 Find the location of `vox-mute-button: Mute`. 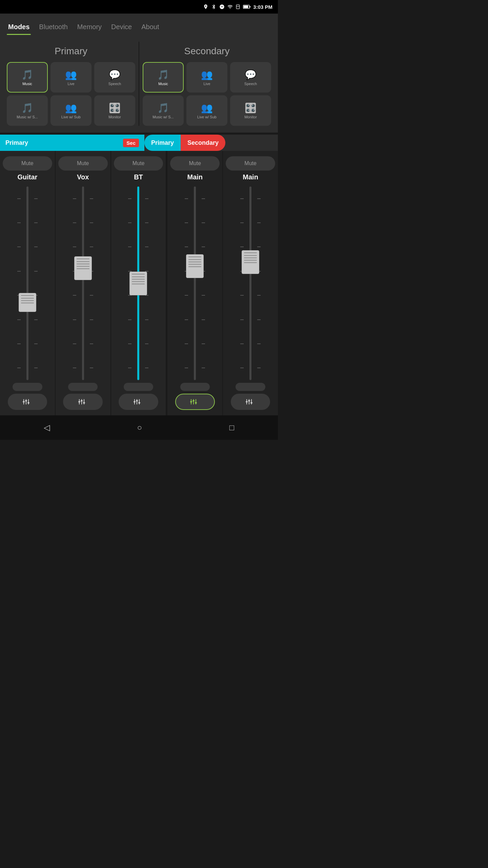

vox-mute-button: Mute is located at coordinates (83, 163).